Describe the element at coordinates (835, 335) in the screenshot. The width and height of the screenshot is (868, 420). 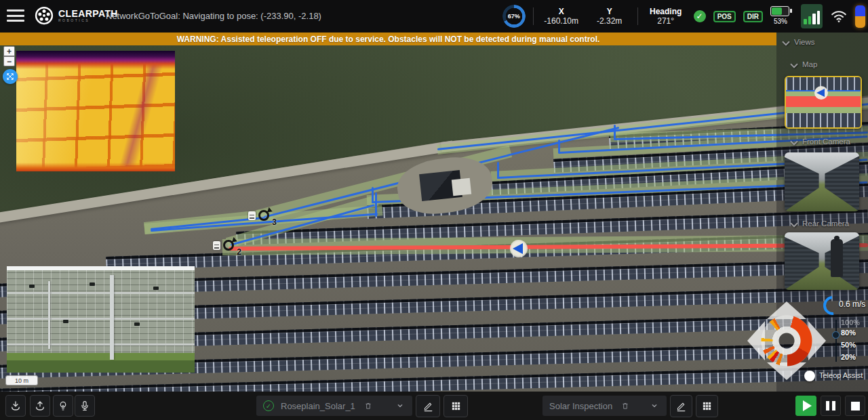
I see `speed-slider-handle` at that location.